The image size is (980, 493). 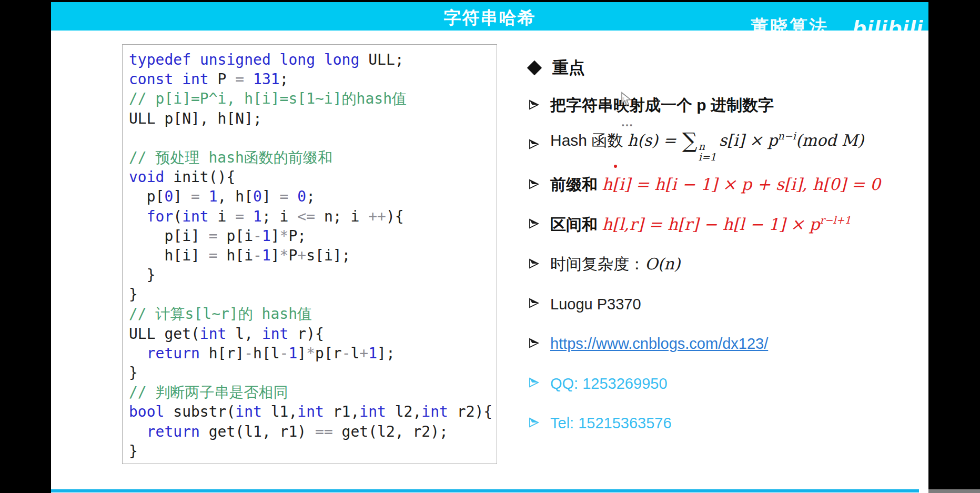 I want to click on note-text: 区间和 h[l,r] = h[r] − h[l − 1] × pr−l+1, so click(x=701, y=225).